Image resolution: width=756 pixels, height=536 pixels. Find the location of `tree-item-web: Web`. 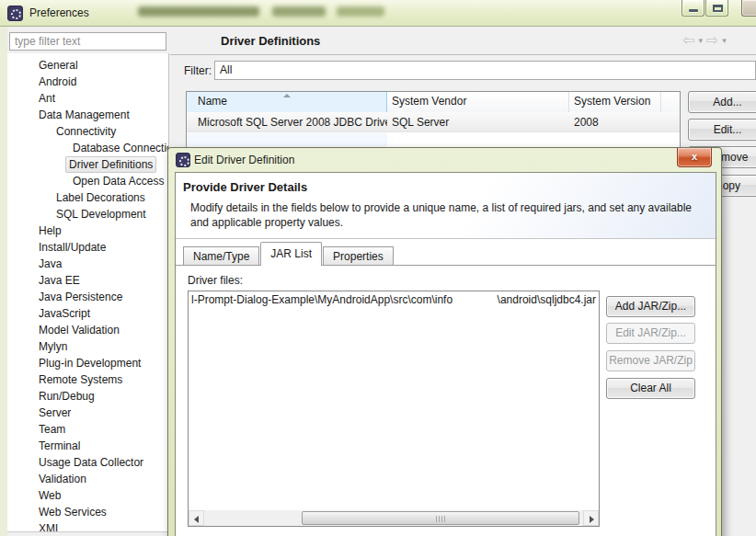

tree-item-web: Web is located at coordinates (88, 496).